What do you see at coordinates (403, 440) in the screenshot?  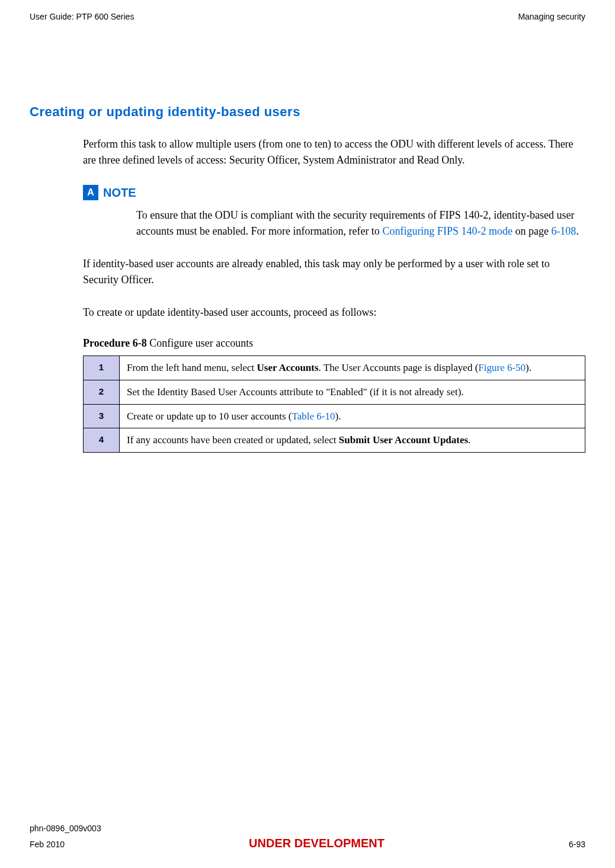 I see `step-text-bold: Submit User Account Updates` at bounding box center [403, 440].